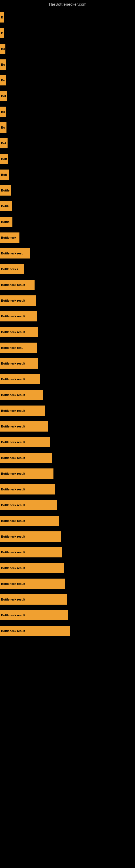 The image size is (135, 868). I want to click on bar-label-15: Bottleneck resu, so click(12, 253).